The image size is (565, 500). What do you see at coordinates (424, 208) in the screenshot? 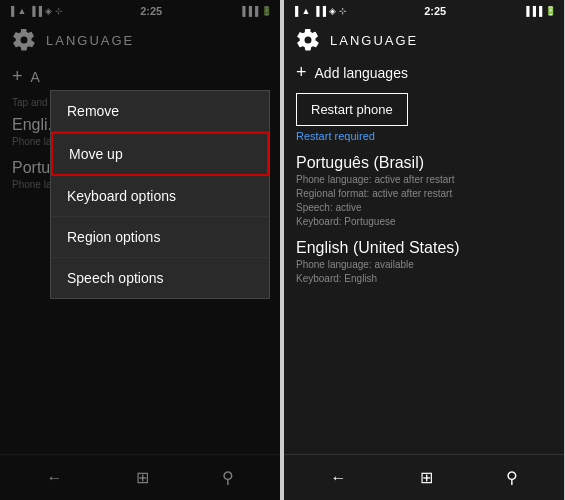
I see `right-lang-1-detail-3: Speech: active` at bounding box center [424, 208].